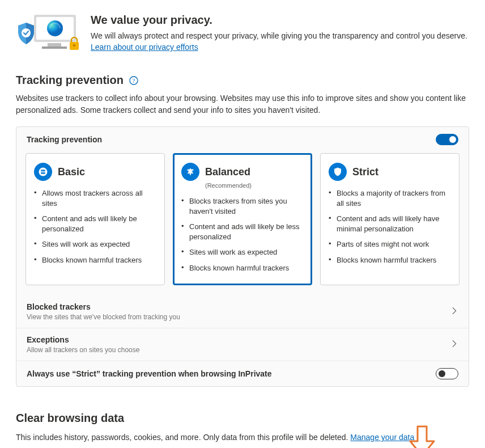  Describe the element at coordinates (65, 140) in the screenshot. I see `tracking-toggle-label: Tracking prevention` at that location.